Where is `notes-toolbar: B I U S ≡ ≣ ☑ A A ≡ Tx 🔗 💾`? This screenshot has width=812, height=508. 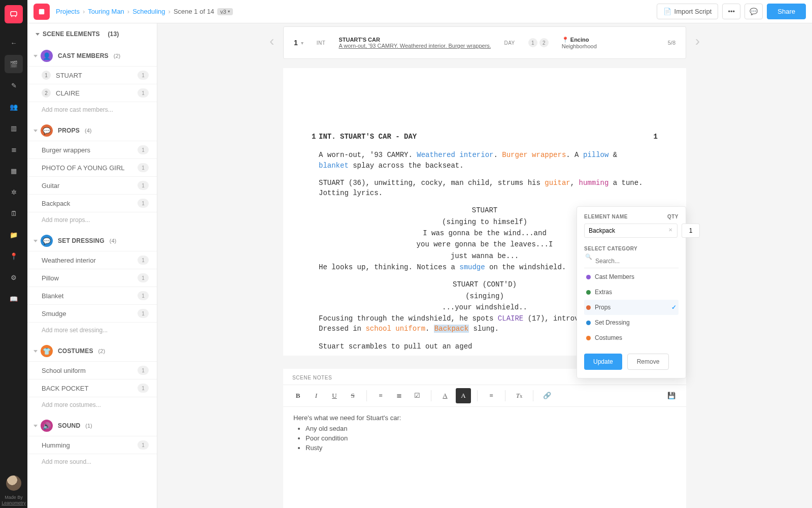 notes-toolbar: B I U S ≡ ≣ ☑ A A ≡ Tx 🔗 💾 is located at coordinates (485, 396).